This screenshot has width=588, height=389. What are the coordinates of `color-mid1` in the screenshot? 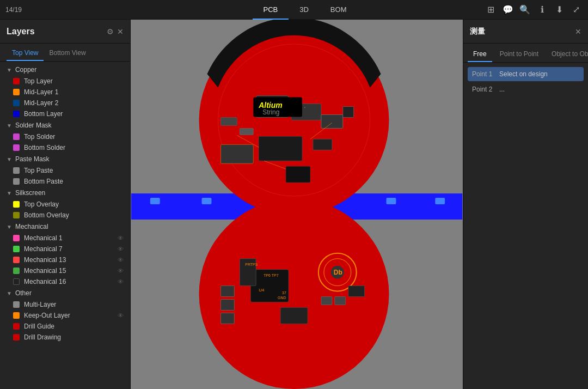 It's located at (16, 92).